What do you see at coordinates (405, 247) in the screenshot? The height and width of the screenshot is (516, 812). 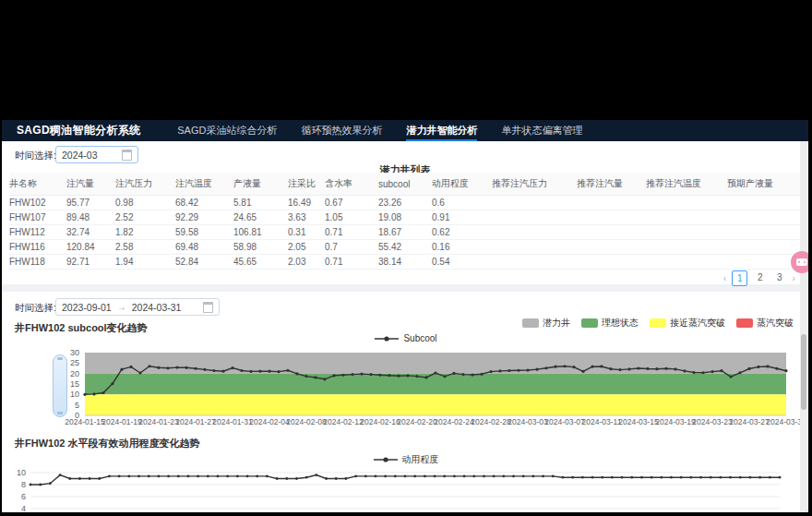 I see `table-row: FHW116120.842.5869.4858.982.050.755.420.…` at bounding box center [405, 247].